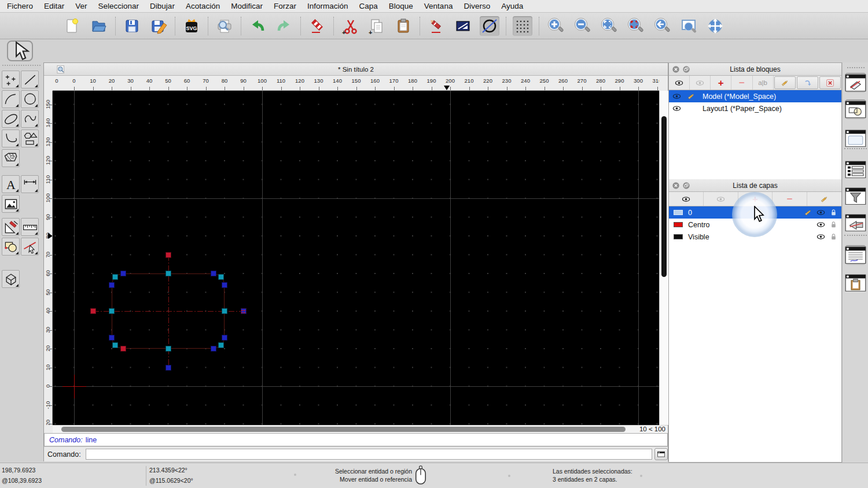  I want to click on insert-block-button, so click(808, 83).